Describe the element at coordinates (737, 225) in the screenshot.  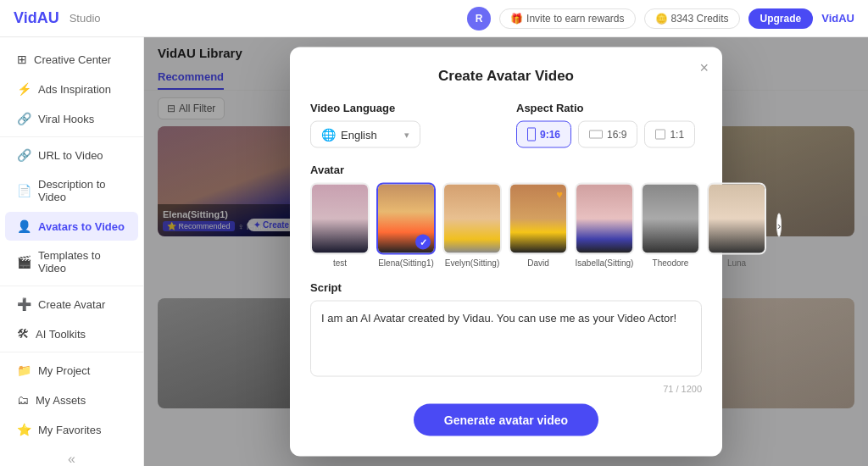
I see `avatar-luna: Luna` at that location.